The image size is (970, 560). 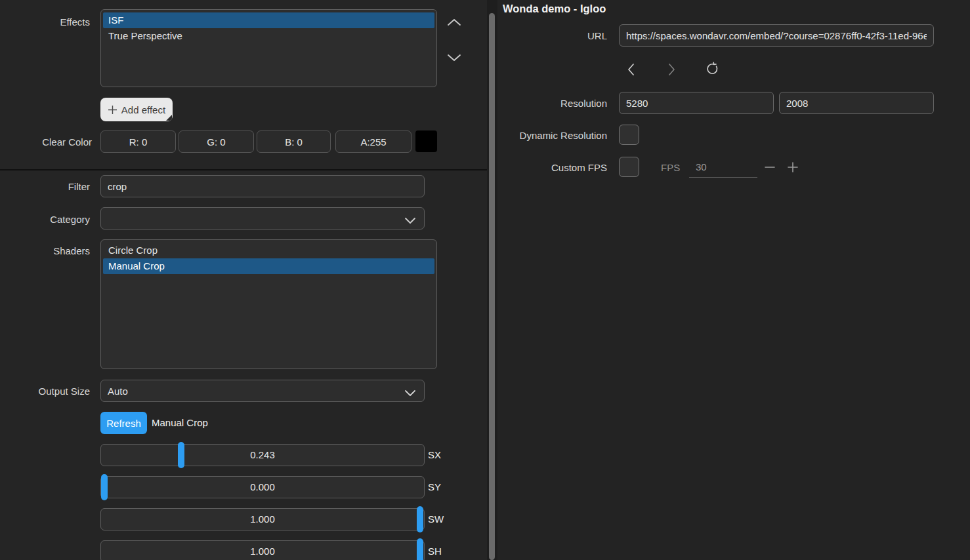 I want to click on url-label: URL, so click(x=553, y=35).